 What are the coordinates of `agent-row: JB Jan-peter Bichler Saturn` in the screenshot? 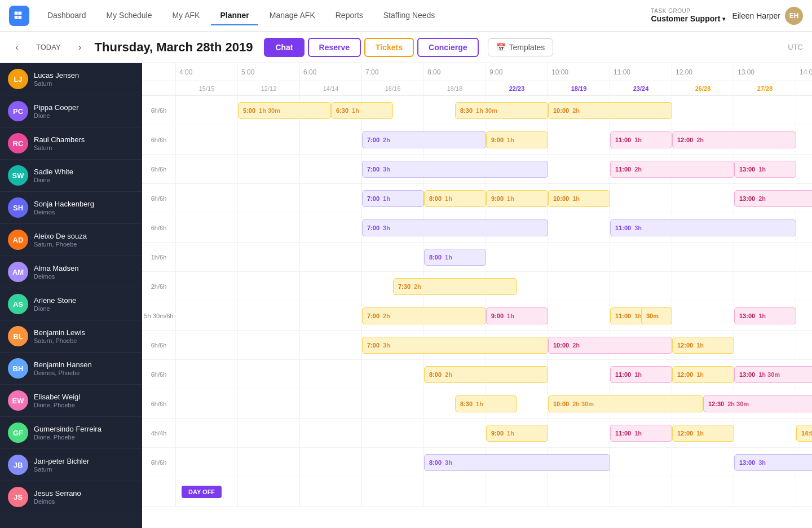 It's located at (71, 465).